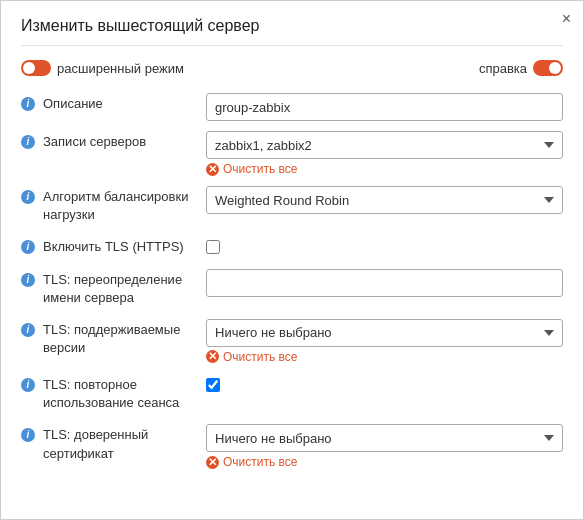 This screenshot has height=520, width=584. What do you see at coordinates (120, 339) in the screenshot?
I see `tls-versions-label: TLS: поддерживаемые версии` at bounding box center [120, 339].